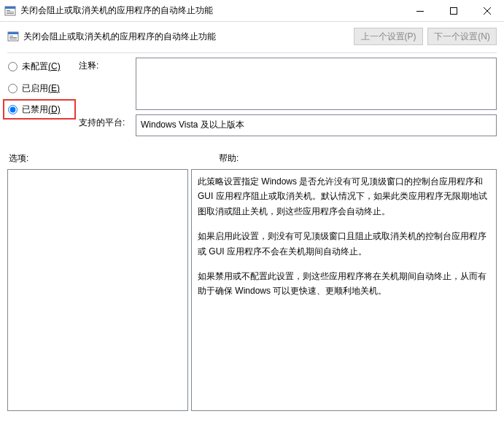 Image resolution: width=504 pixels, height=438 pixels. I want to click on radio-disabled: 已禁用(D), so click(39, 109).